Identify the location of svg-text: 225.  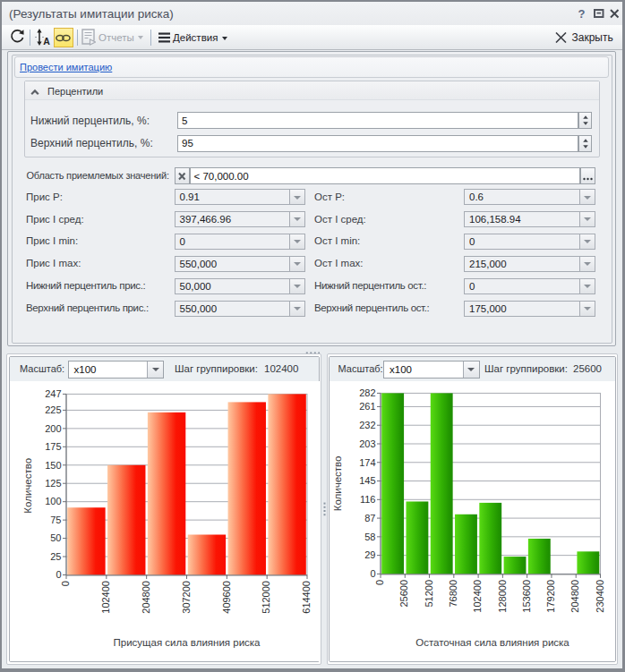
(53, 410).